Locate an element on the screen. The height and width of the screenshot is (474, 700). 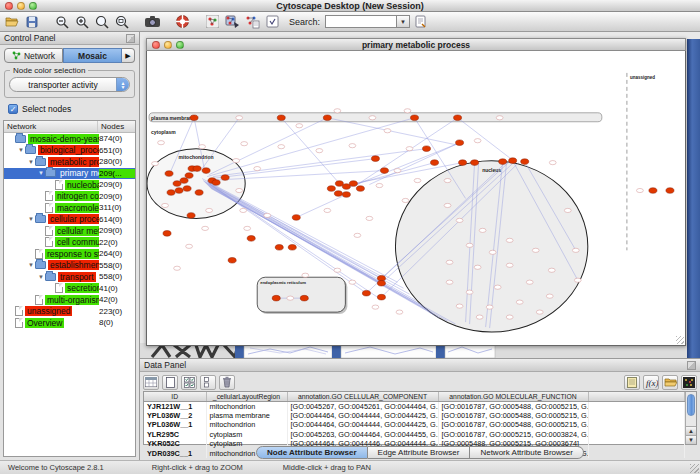
tree-row: ▼cellular process614(0) is located at coordinates (70, 220).